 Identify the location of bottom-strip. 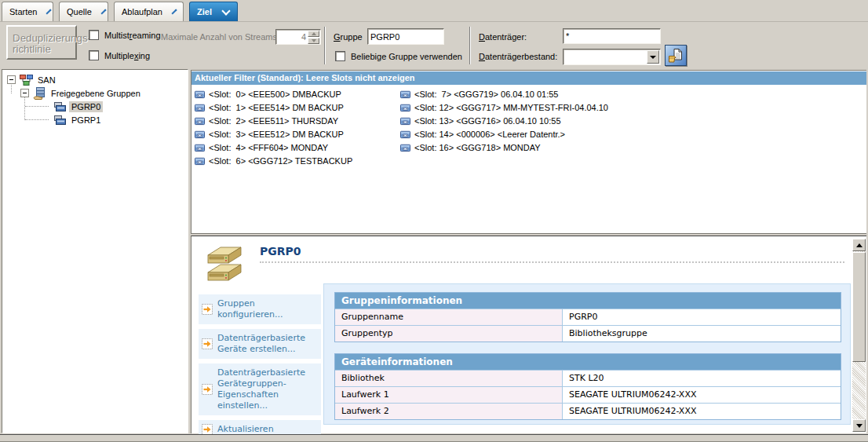
(434, 438).